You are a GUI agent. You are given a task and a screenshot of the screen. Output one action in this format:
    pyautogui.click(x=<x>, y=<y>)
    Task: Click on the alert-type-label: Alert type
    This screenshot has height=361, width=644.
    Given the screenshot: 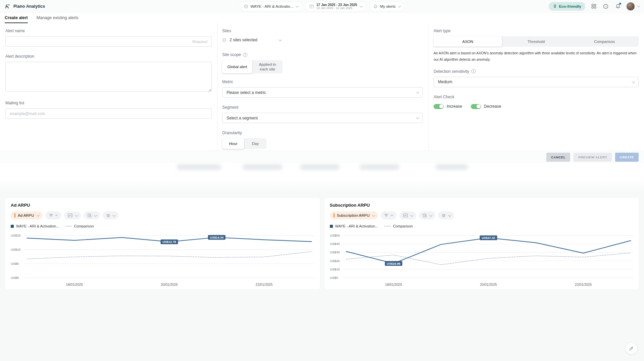 What is the action you would take?
    pyautogui.click(x=536, y=31)
    